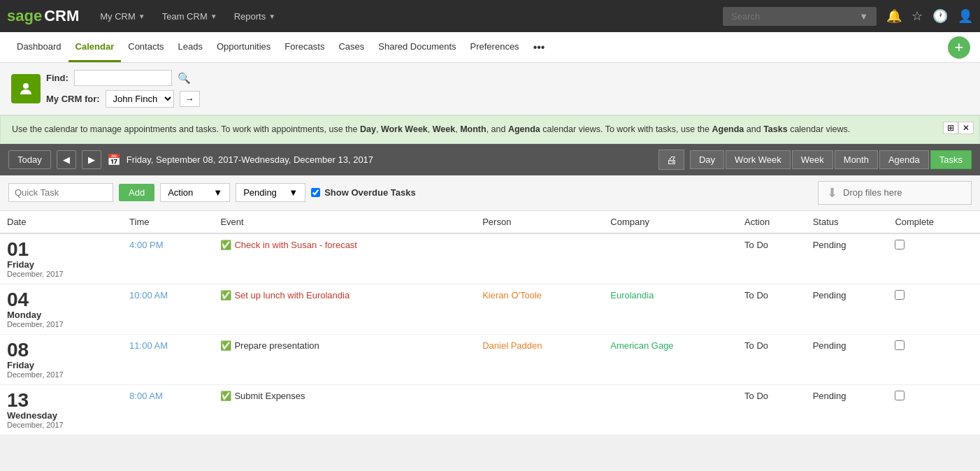  I want to click on workweek-view-button: Work Week, so click(758, 159).